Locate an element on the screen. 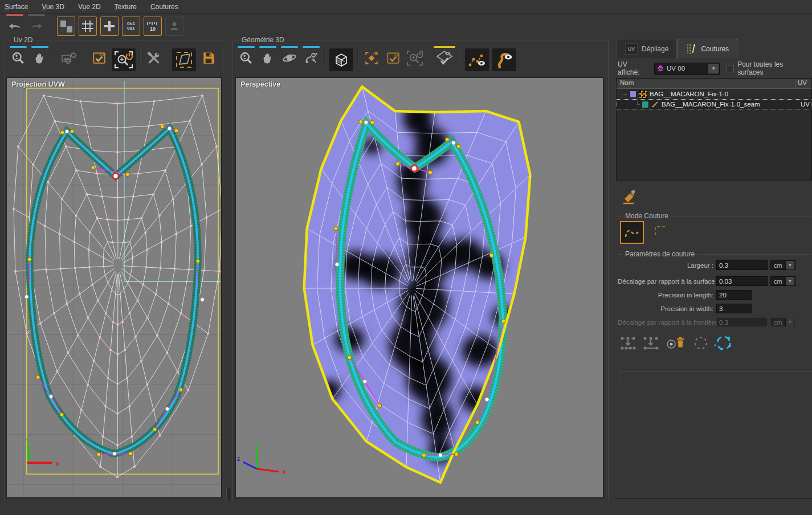 The width and height of the screenshot is (812, 515). param-row-decalage-surface: Décalage par rapport à la surface : cm ▼ is located at coordinates (714, 281).